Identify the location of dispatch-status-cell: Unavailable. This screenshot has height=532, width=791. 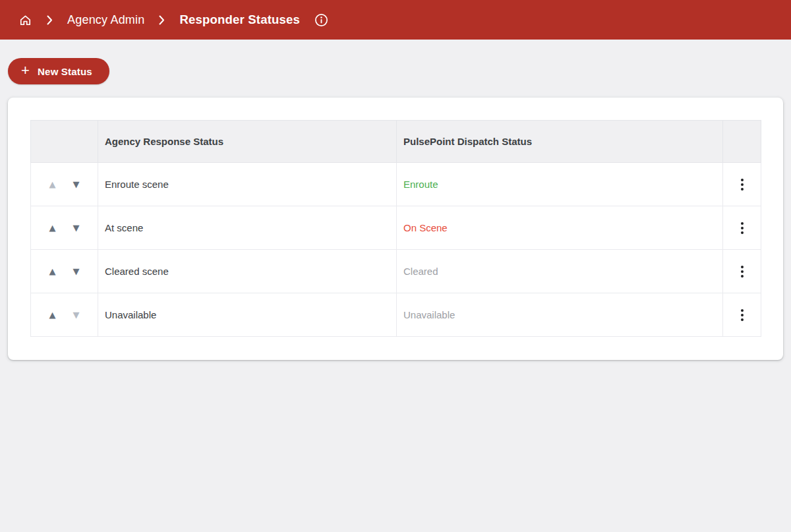
(560, 315).